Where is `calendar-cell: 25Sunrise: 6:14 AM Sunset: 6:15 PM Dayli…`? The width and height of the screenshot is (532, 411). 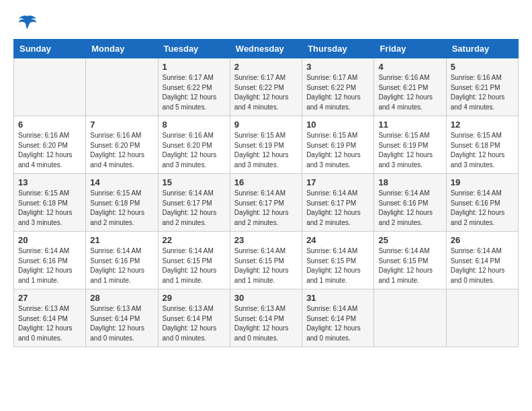
calendar-cell: 25Sunrise: 6:14 AM Sunset: 6:15 PM Dayli… is located at coordinates (410, 261).